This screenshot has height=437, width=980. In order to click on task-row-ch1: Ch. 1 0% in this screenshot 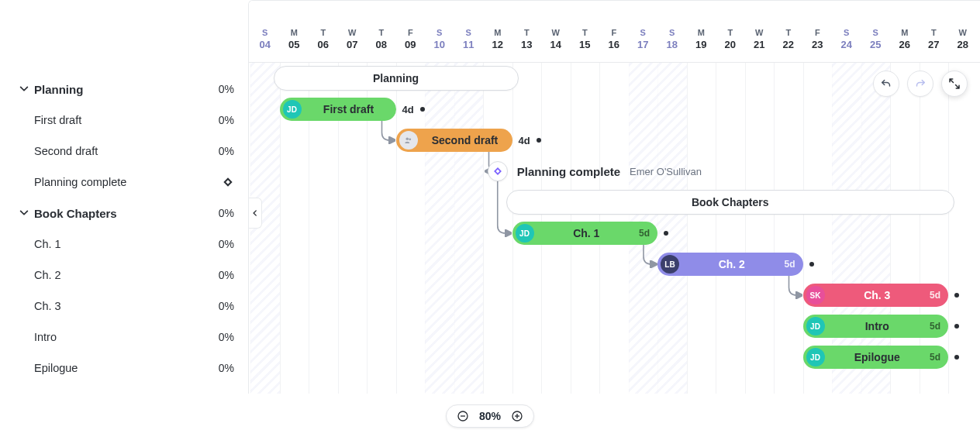, I will do `click(124, 244)`.